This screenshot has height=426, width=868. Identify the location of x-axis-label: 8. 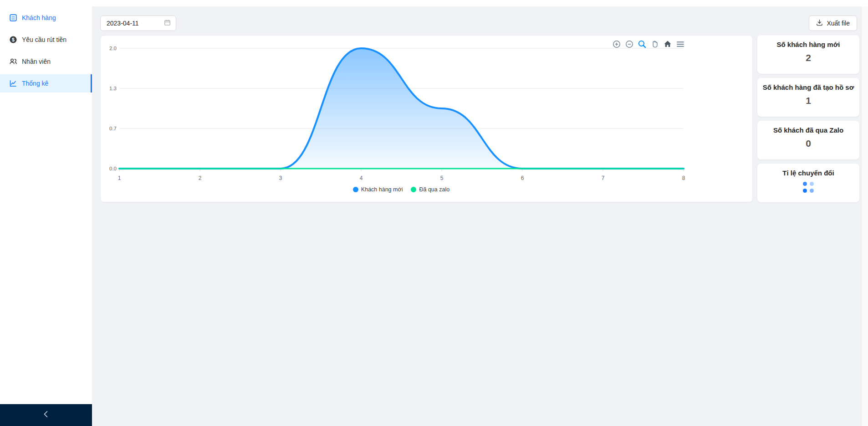
(684, 178).